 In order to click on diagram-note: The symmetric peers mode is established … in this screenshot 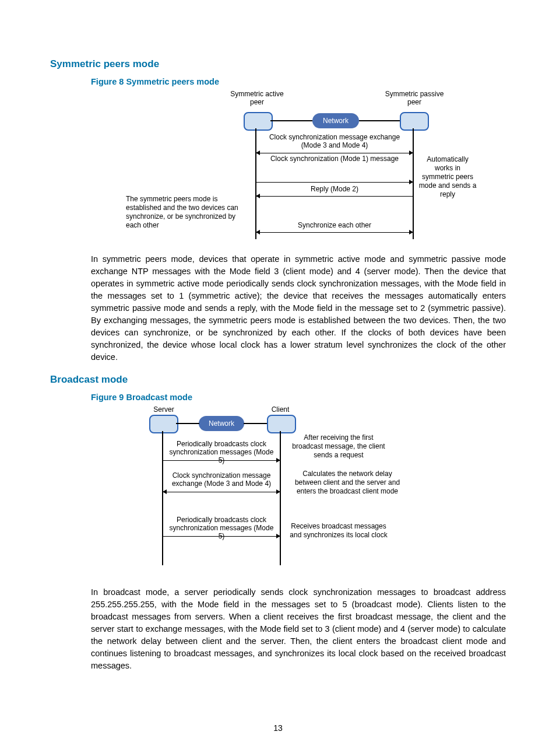, I will do `click(187, 212)`.